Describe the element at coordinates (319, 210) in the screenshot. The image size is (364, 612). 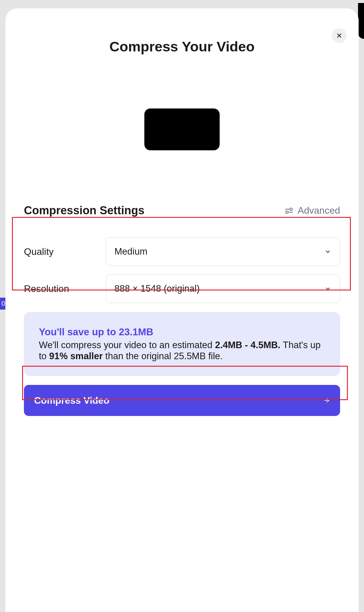
I see `advanced-label: Advanced` at that location.